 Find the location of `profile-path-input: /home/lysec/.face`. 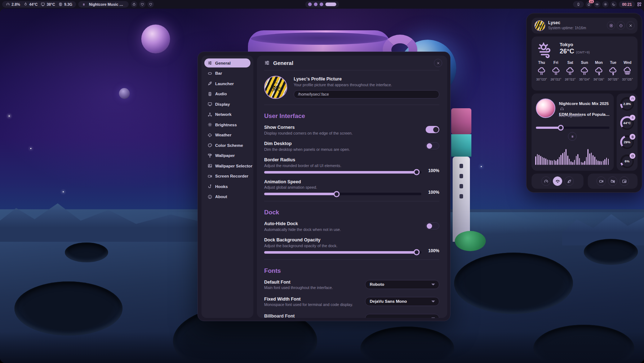

profile-path-input: /home/lysec/.face is located at coordinates (367, 95).